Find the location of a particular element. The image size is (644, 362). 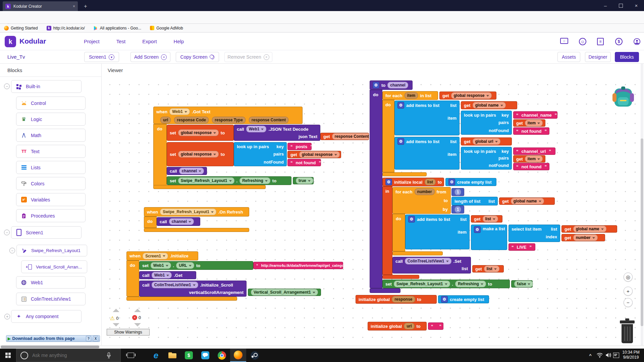

sidebar-item-procedures: Procedures is located at coordinates (51, 216).